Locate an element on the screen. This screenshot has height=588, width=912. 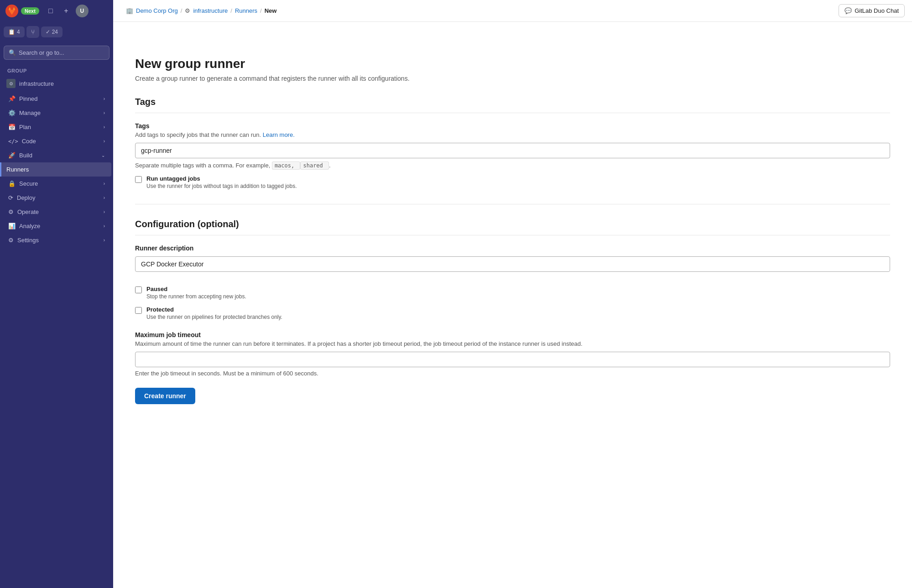
sidebar-item-settings: ⚙ Settings › is located at coordinates (57, 240).